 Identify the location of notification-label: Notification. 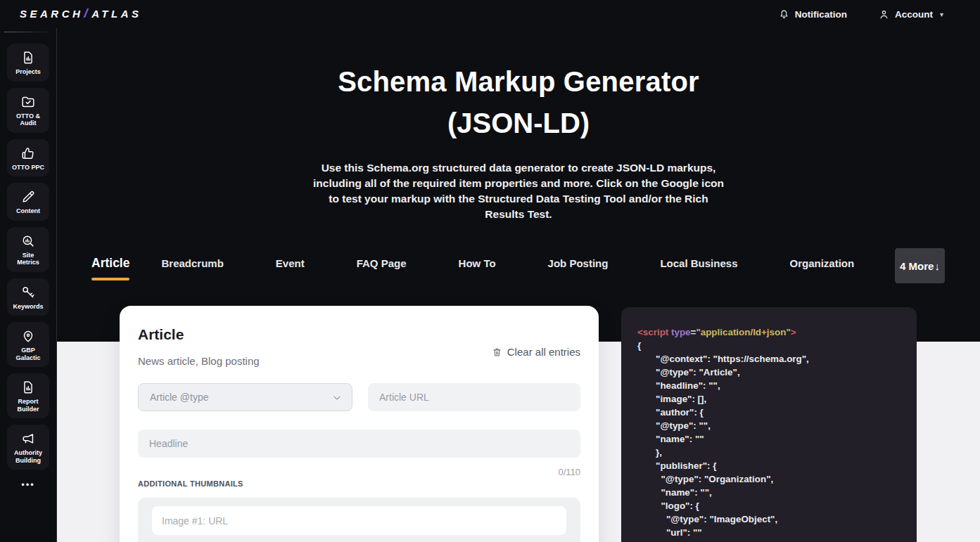
(821, 14).